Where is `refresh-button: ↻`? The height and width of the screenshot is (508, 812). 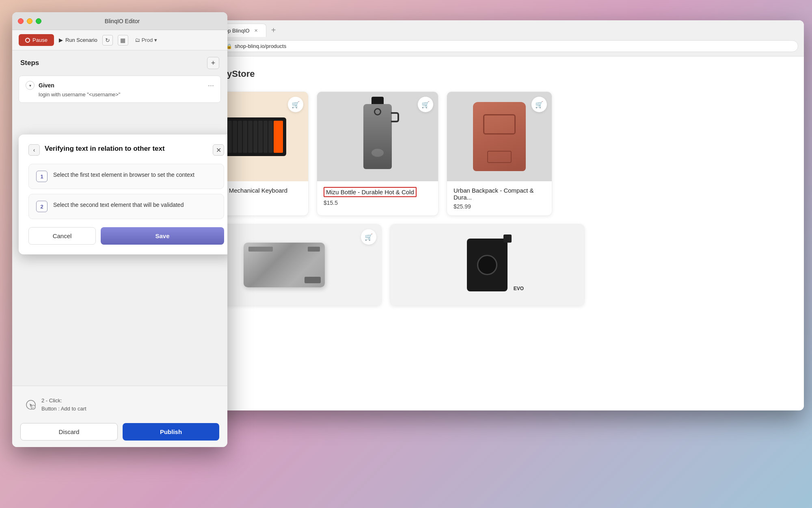 refresh-button: ↻ is located at coordinates (108, 40).